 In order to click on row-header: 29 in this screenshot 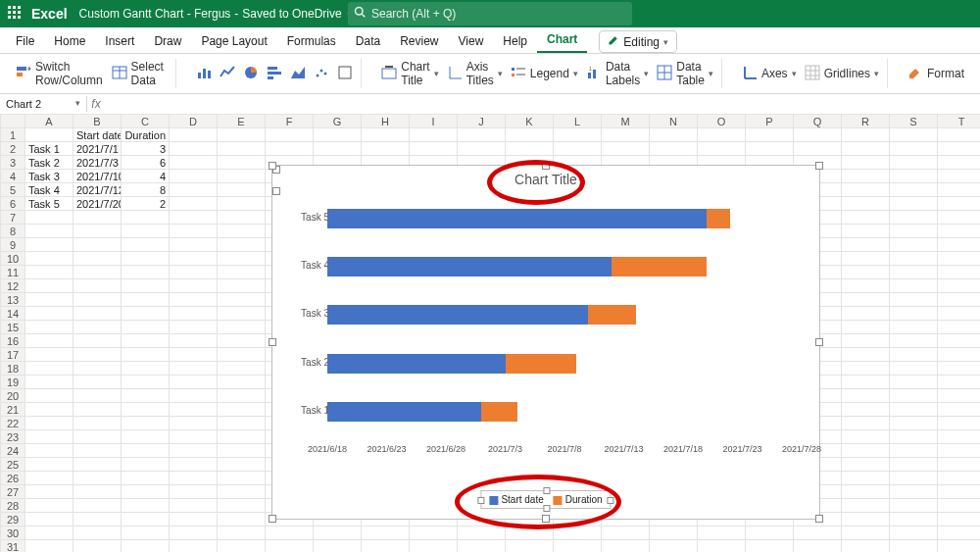, I will do `click(14, 520)`.